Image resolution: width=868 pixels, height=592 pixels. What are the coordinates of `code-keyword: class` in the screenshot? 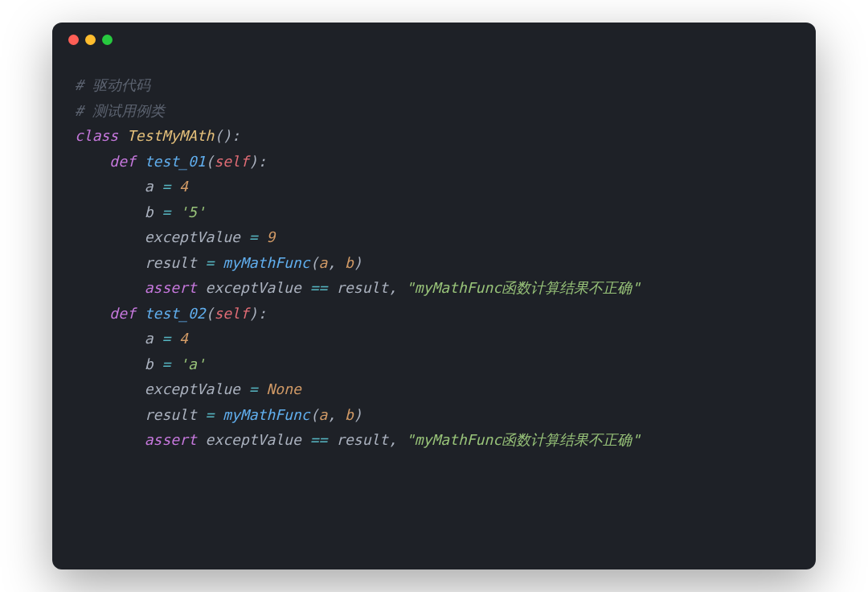 It's located at (96, 135).